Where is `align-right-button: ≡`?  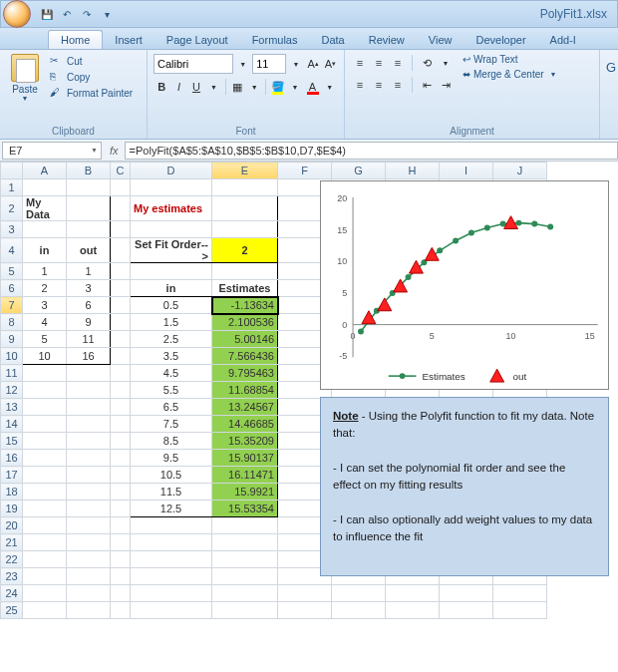
align-right-button: ≡ is located at coordinates (398, 85).